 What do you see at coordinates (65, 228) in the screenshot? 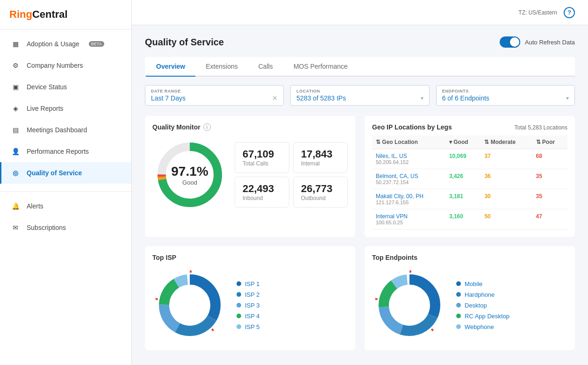
I see `sidebar-item-subscriptions: ✉ Subscriptions` at bounding box center [65, 228].